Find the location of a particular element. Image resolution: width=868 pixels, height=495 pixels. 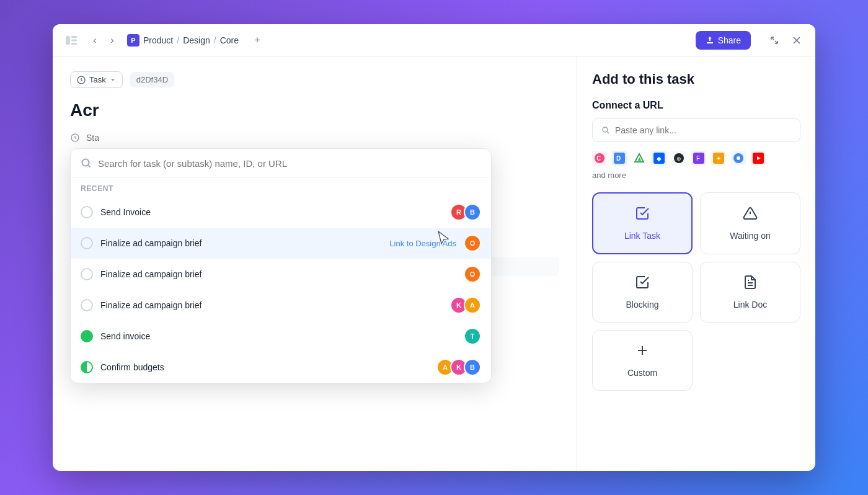

custom-icon is located at coordinates (642, 352).